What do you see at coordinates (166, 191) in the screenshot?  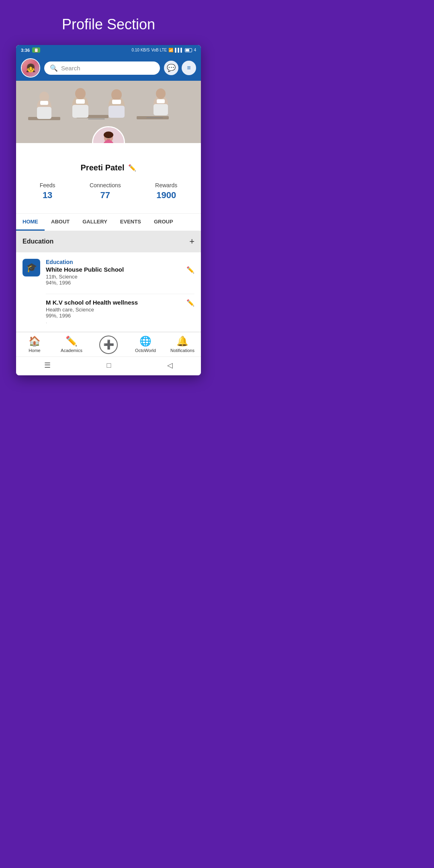 I see `stat-rewards: Rewards 1900` at bounding box center [166, 191].